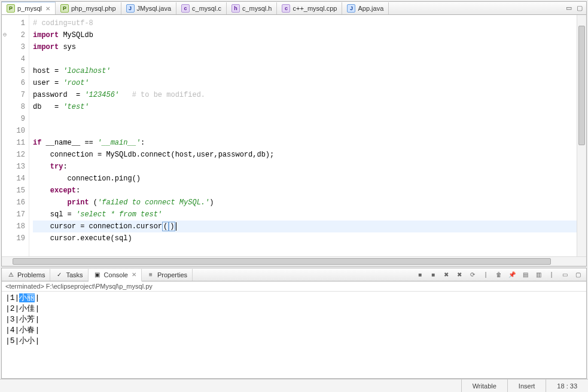  I want to click on views-tab-problems: ⚠Problems, so click(26, 275).